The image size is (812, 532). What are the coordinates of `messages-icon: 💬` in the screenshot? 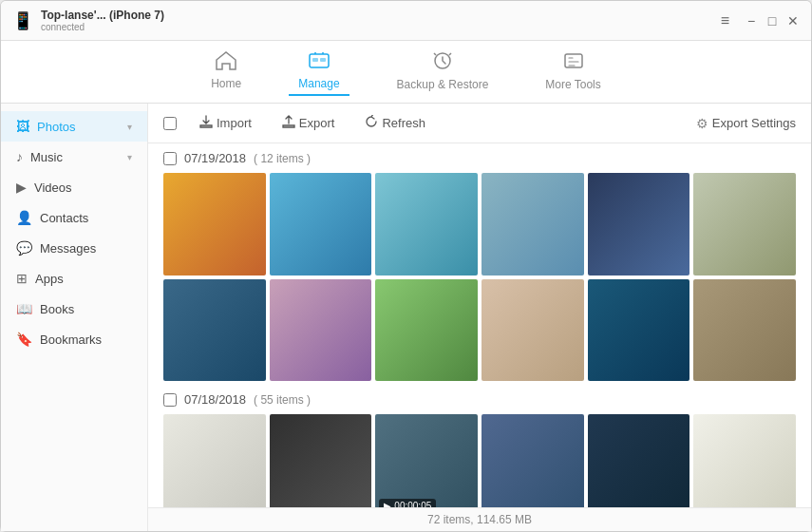 It's located at (25, 248).